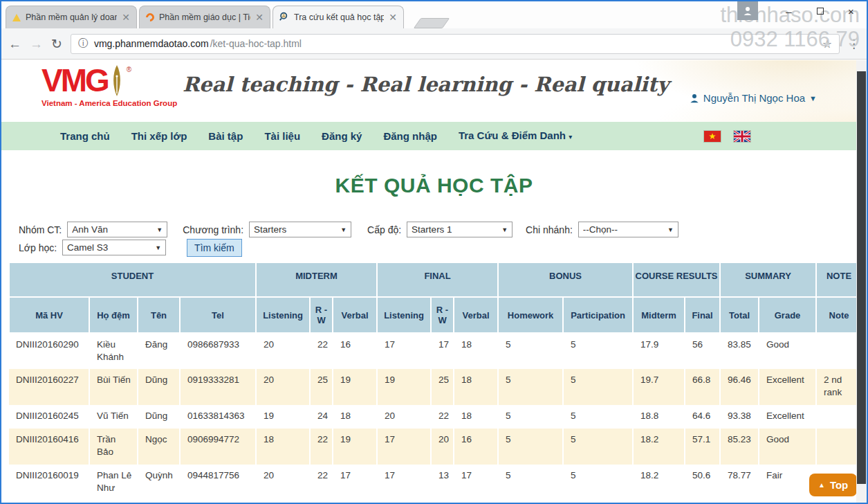 Image resolution: width=868 pixels, height=504 pixels. I want to click on nav-item-exercises: Bài tập, so click(225, 136).